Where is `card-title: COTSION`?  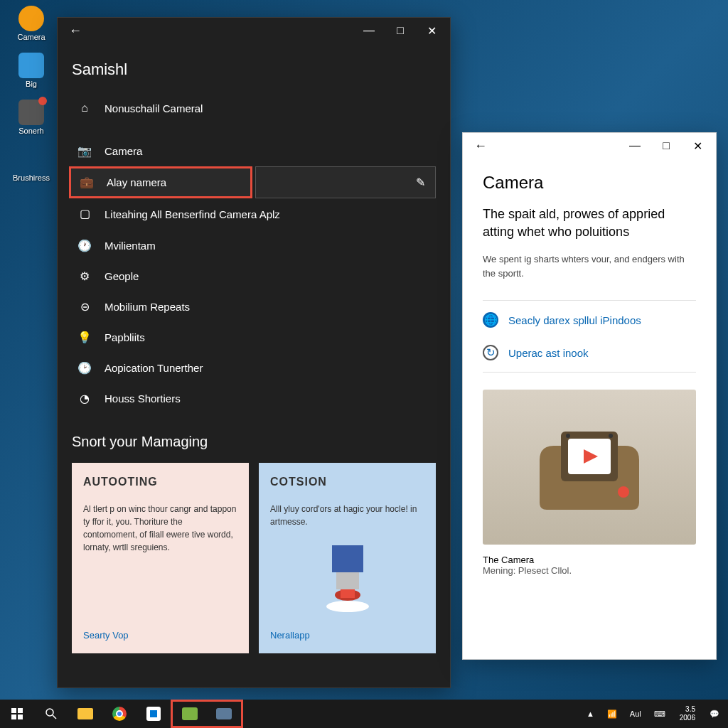 card-title: COTSION is located at coordinates (347, 482).